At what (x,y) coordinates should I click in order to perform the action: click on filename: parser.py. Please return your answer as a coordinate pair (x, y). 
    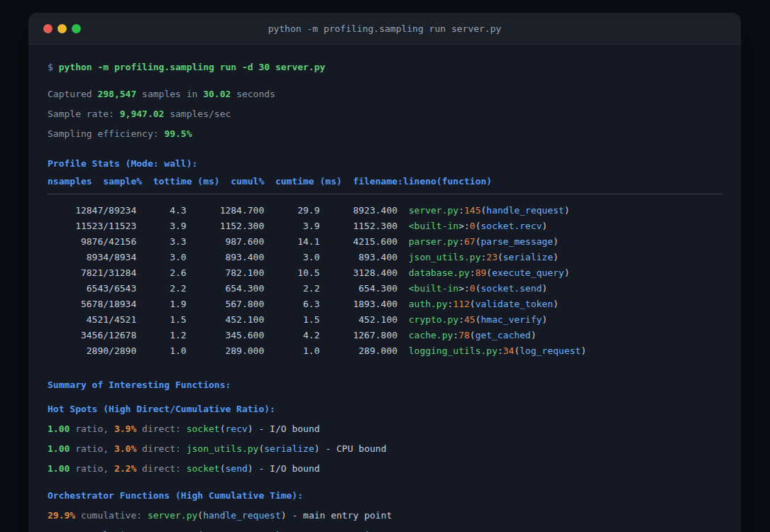
    Looking at the image, I should click on (434, 241).